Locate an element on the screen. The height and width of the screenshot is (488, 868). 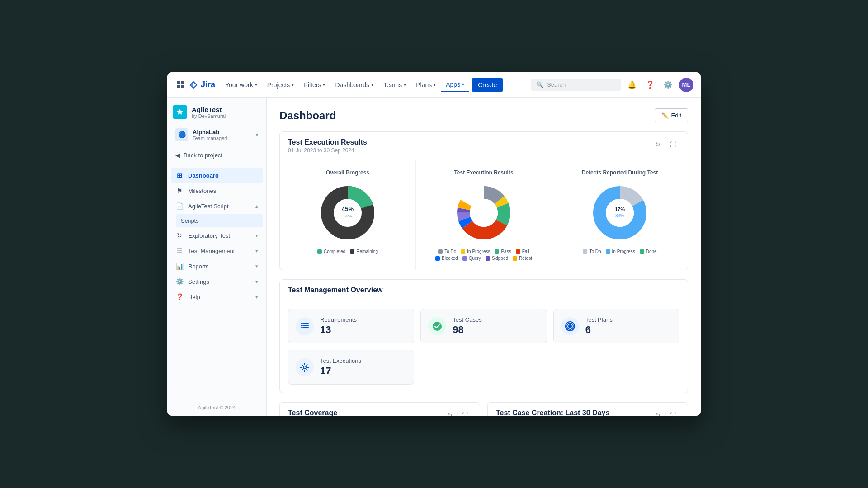
refresh-coverage-button: ↻ is located at coordinates (450, 412).